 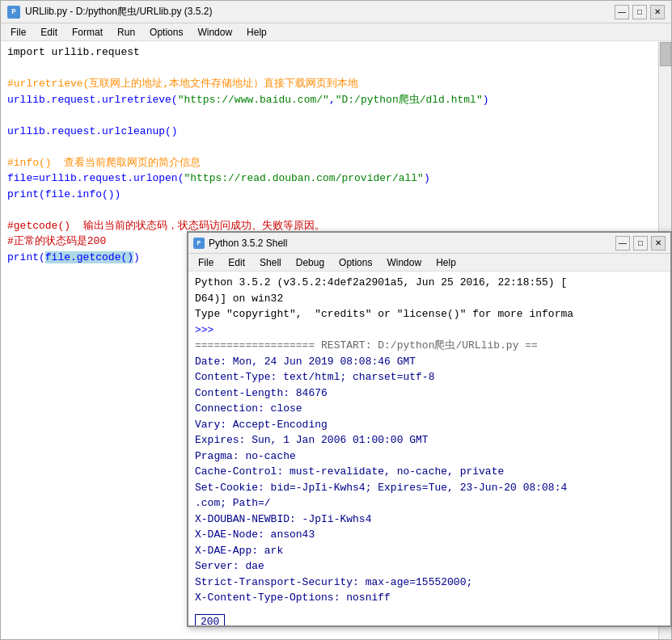 What do you see at coordinates (429, 377) in the screenshot?
I see `shell-line-7: Content-Type: text/html; charset=utf-8` at bounding box center [429, 377].